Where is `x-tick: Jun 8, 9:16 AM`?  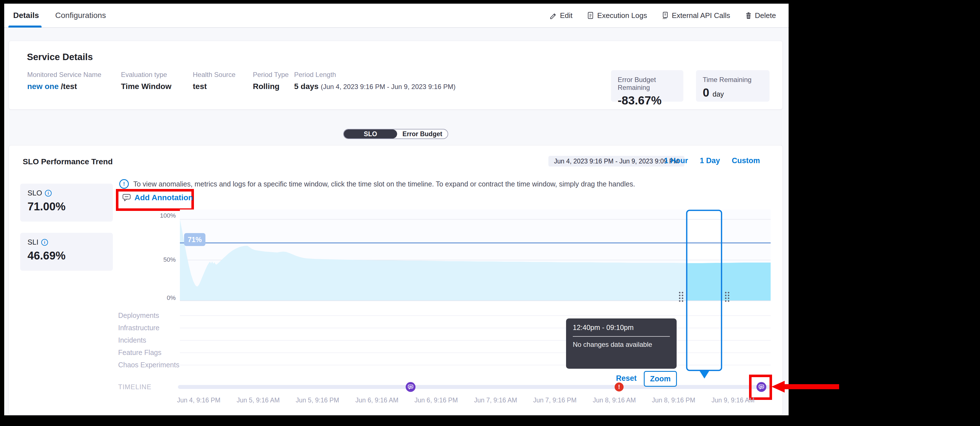
x-tick: Jun 8, 9:16 AM is located at coordinates (614, 400).